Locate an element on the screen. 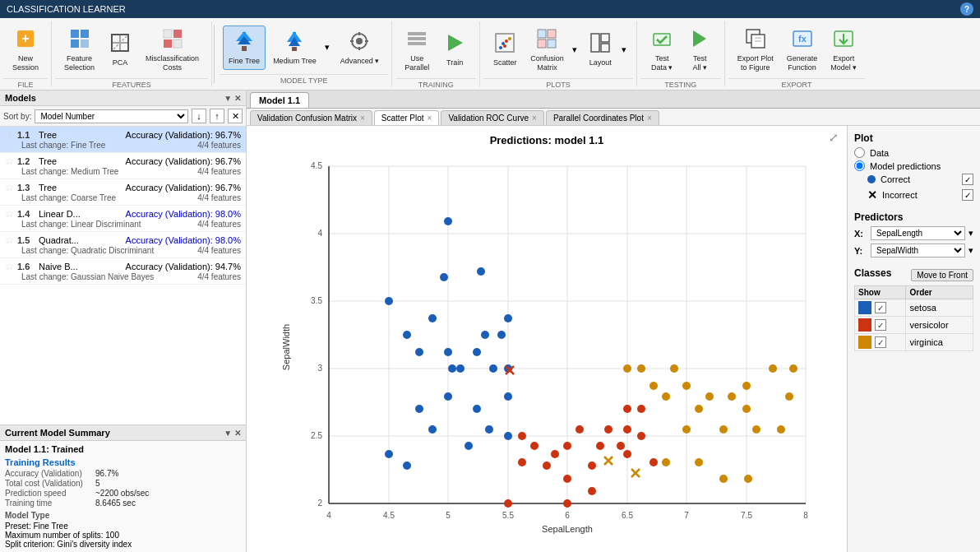  tab-validation-confusion: Validation Confusion Matrix × is located at coordinates (311, 118).